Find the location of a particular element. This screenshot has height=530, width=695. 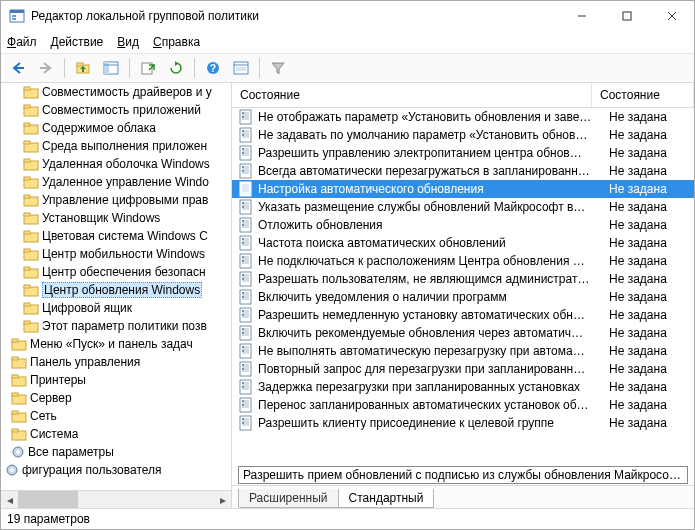

tree-item: Совместимость приложений is located at coordinates (116, 110).